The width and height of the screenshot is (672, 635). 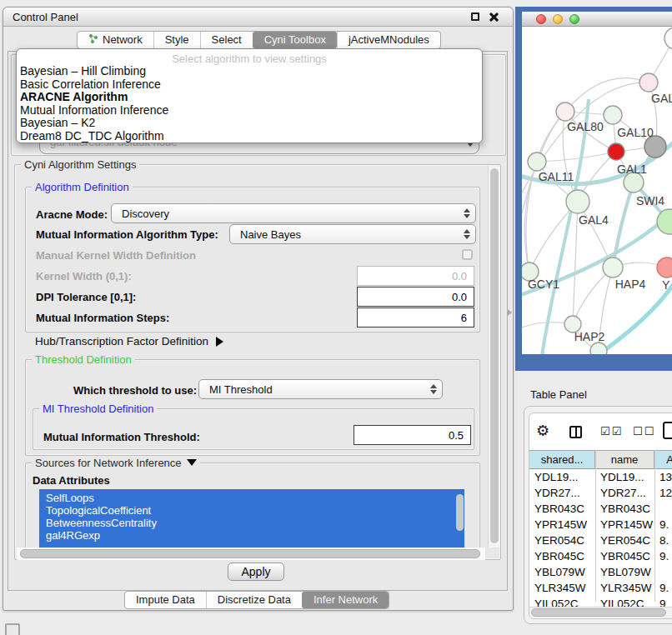 I want to click on settings-horizontal-scrollbar-thumb, so click(x=250, y=553).